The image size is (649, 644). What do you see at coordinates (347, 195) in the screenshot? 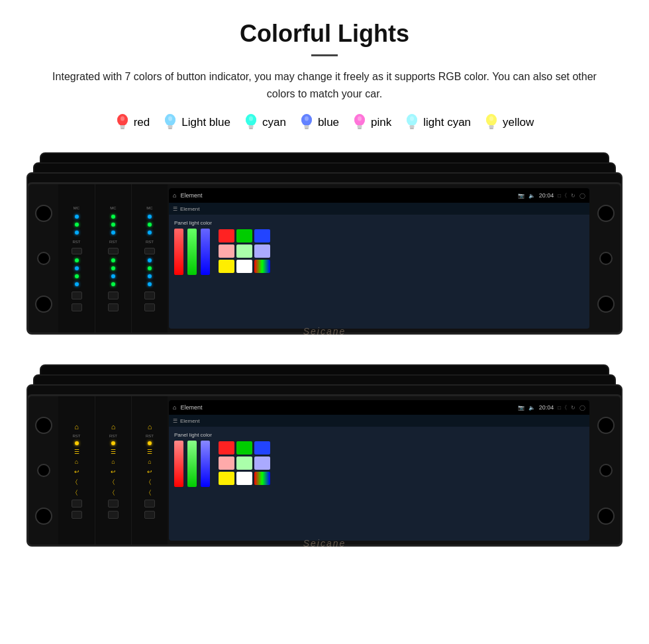
I see `top-screen-title: Element` at bounding box center [347, 195].